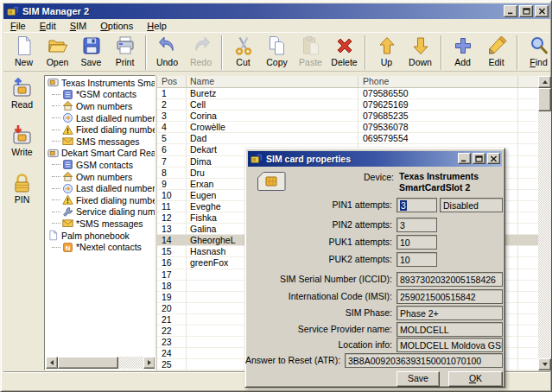 The image size is (552, 392). Describe the element at coordinates (100, 236) in the screenshot. I see `tree-item: Palm phonebook` at that location.